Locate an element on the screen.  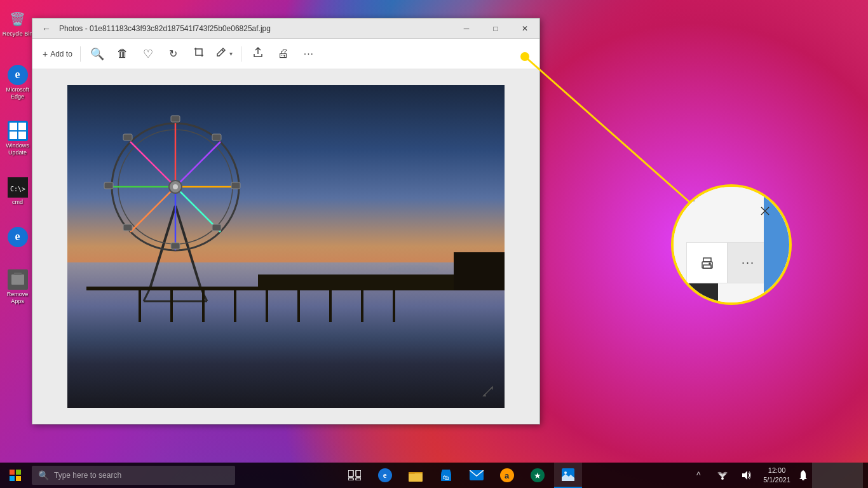
search-placeholder-text: Type here to search is located at coordinates (88, 475).